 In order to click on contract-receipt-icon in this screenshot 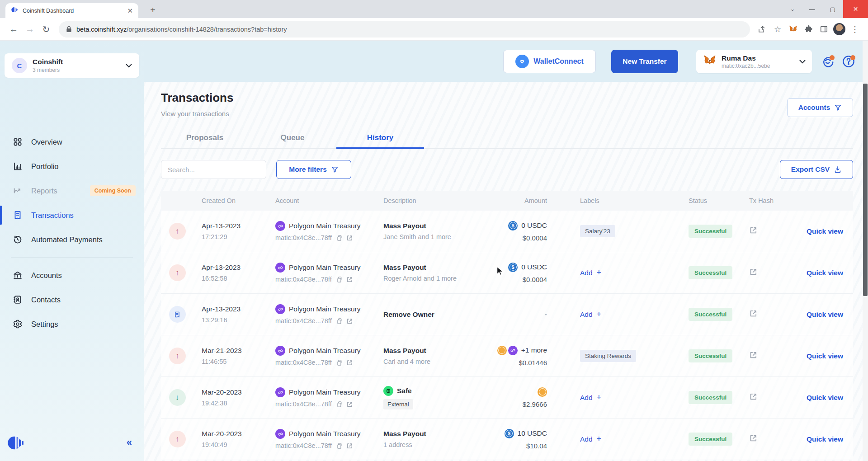, I will do `click(177, 315)`.